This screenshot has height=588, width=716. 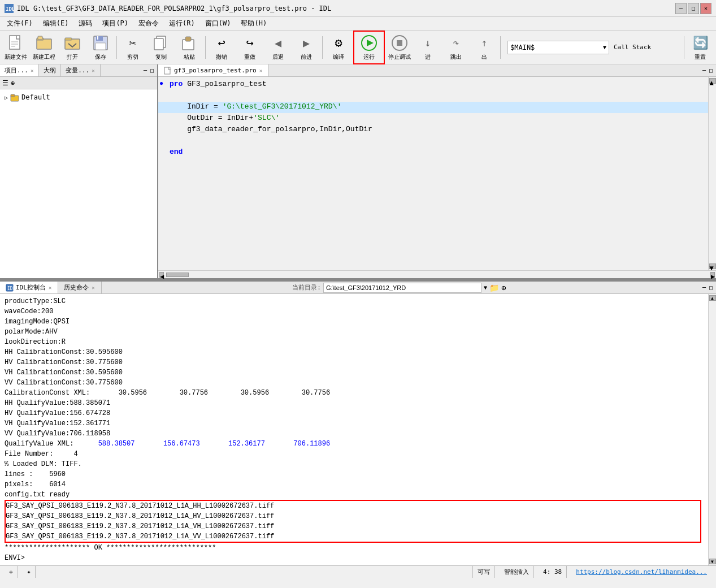 I want to click on tab-variables-label: 变量..., so click(x=77, y=70).